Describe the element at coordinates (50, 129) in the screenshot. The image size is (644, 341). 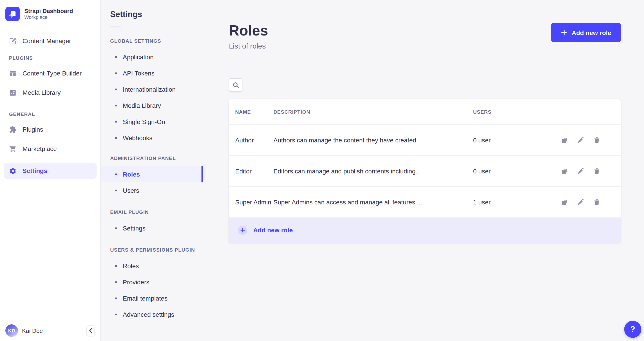
I see `sidebar-item-plugins: Plugins` at that location.